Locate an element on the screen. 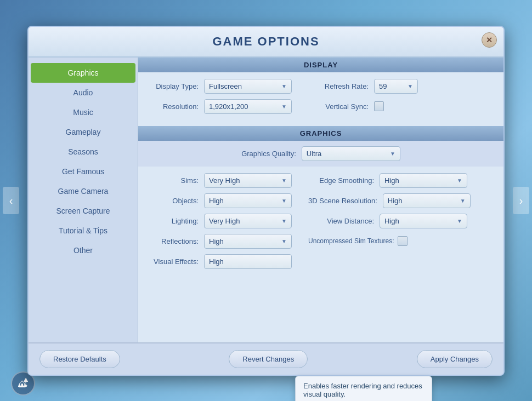 The height and width of the screenshot is (401, 532). refresh-rate-arrow: ▼ is located at coordinates (410, 87).